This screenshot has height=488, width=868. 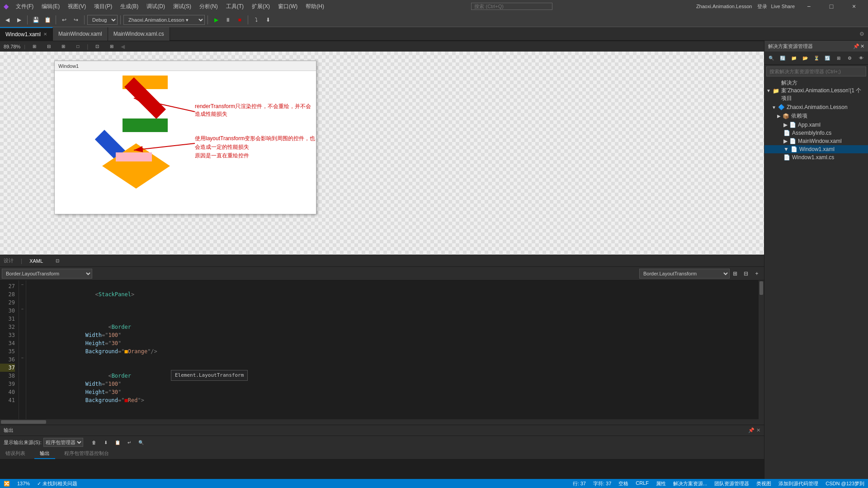 What do you see at coordinates (112, 47) in the screenshot?
I see `anchor-icon: ⊞` at bounding box center [112, 47].